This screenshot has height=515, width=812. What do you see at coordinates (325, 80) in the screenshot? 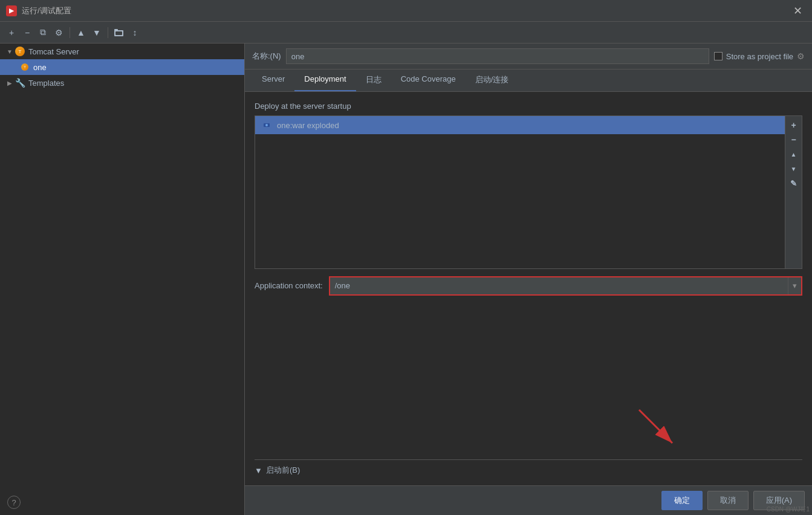
I see `tab-deployment: Deployment` at bounding box center [325, 80].